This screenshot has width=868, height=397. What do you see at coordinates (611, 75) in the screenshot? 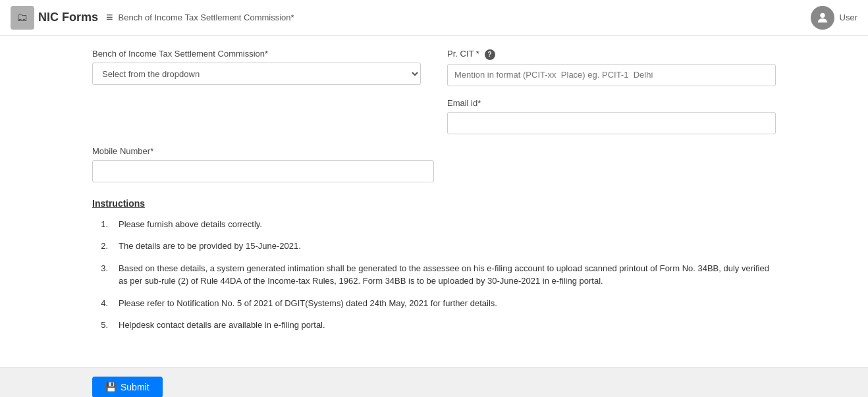
I see `pr-cit-input` at bounding box center [611, 75].